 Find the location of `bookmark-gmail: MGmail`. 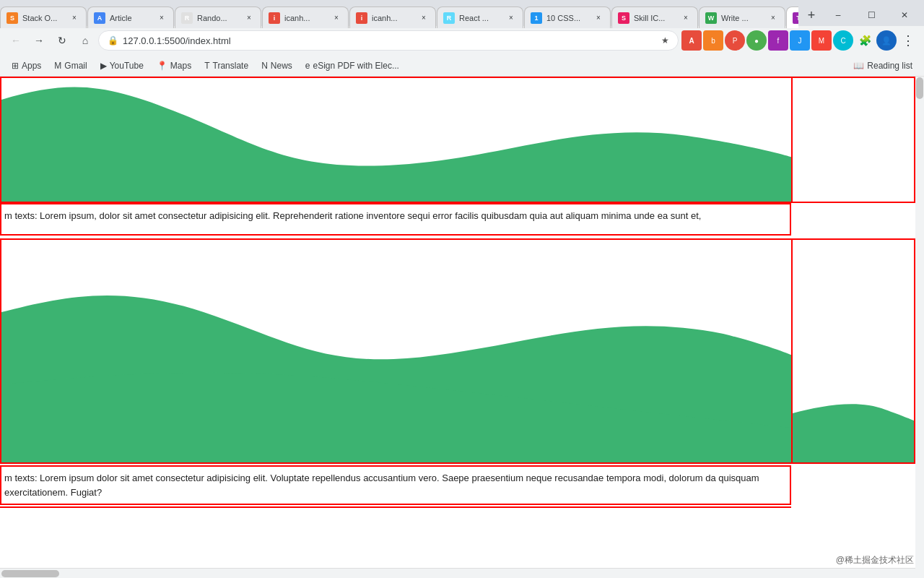

bookmark-gmail: MGmail is located at coordinates (71, 66).